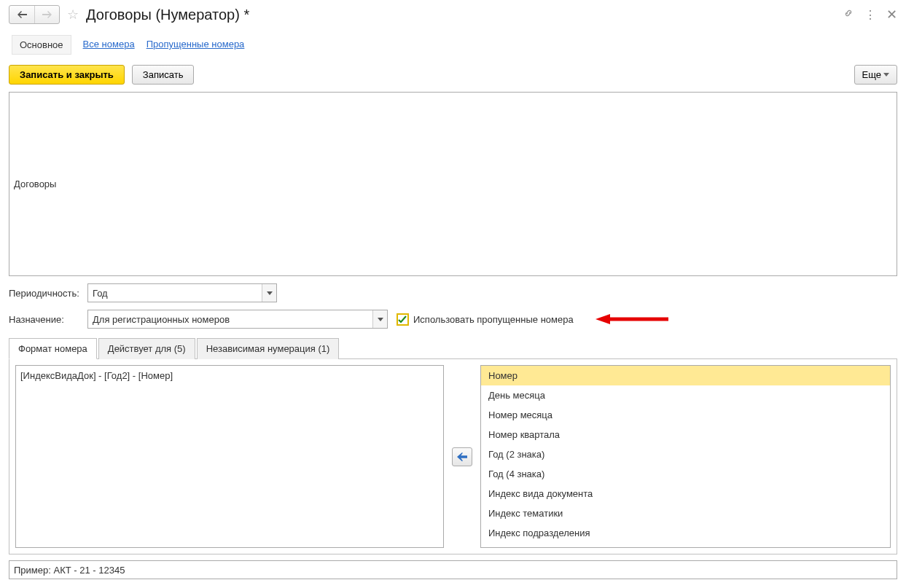 The height and width of the screenshot is (588, 906). Describe the element at coordinates (685, 455) in the screenshot. I see `token-item: Год (2 знака)` at that location.